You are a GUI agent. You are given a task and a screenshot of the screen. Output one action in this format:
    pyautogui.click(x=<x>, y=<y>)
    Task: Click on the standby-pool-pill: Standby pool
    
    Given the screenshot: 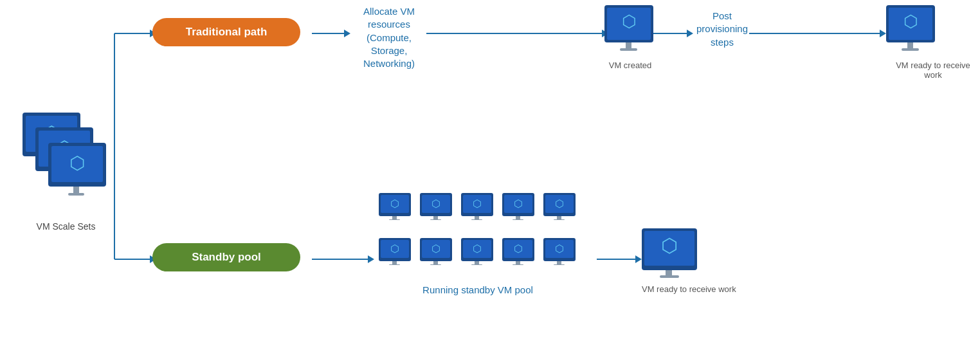 What is the action you would take?
    pyautogui.click(x=226, y=257)
    